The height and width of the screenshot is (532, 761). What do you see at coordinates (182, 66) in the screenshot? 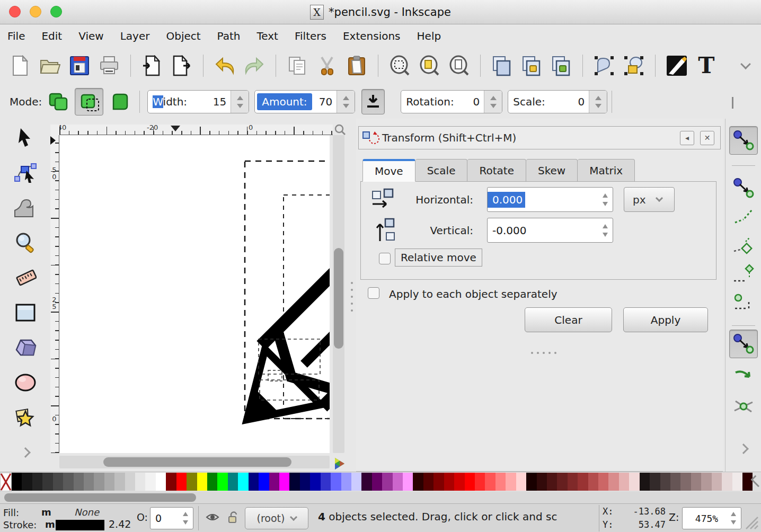
I see `export-button` at bounding box center [182, 66].